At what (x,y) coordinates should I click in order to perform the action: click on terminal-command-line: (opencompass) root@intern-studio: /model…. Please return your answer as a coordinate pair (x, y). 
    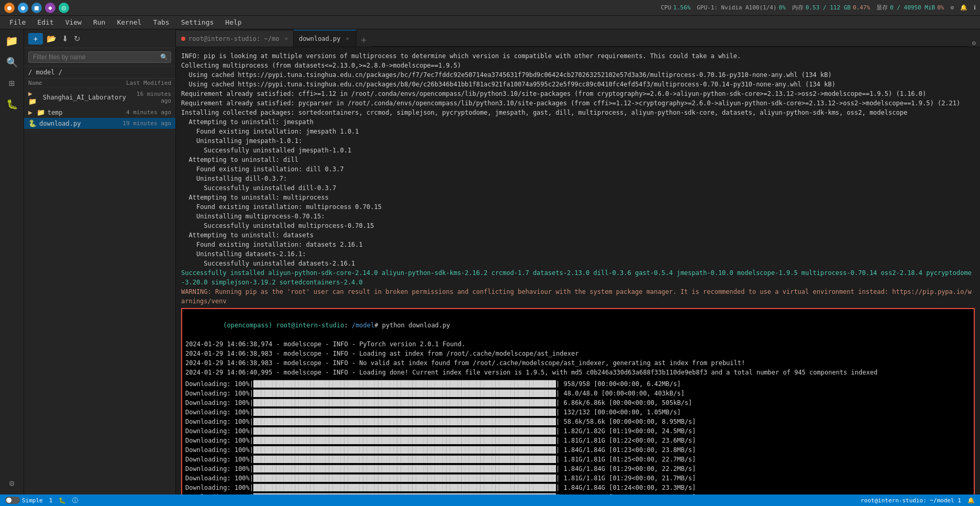
    Looking at the image, I should click on (578, 325).